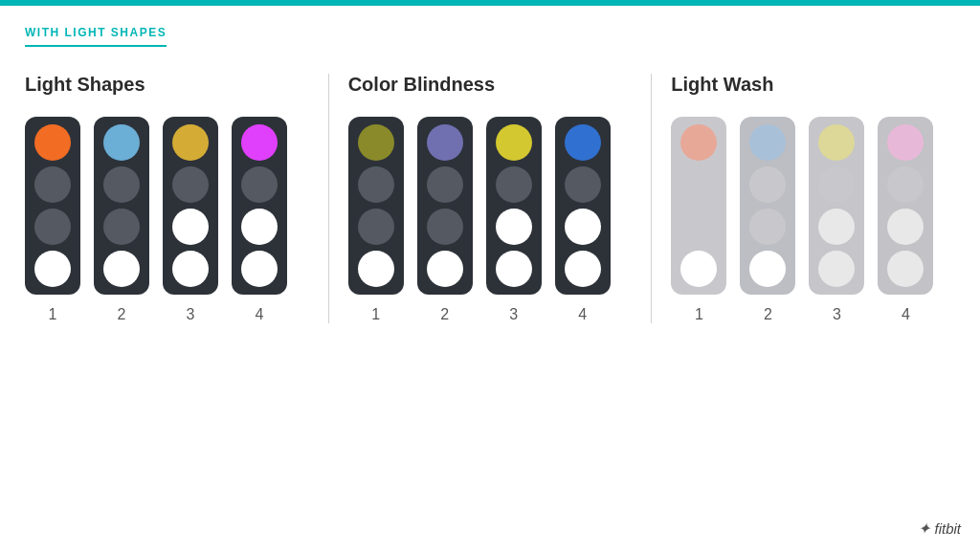  I want to click on bar-label-cb-1: 1, so click(375, 315).